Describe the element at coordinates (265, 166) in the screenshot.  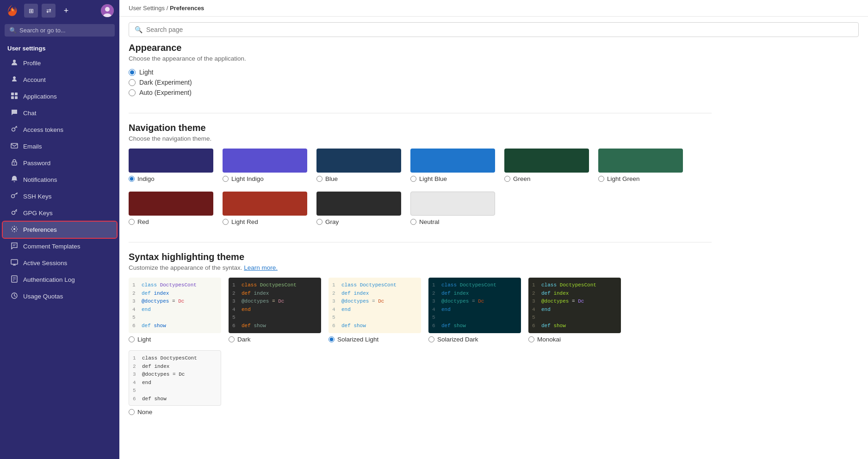
I see `theme-light-indigo: Light Indigo` at that location.